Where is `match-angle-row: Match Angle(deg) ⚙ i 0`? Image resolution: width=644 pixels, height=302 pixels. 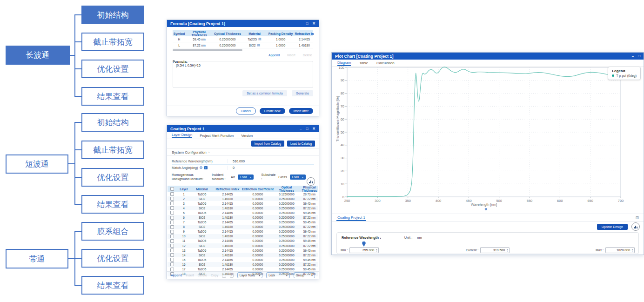
match-angle-row: Match Angle(deg) ⚙ i 0 is located at coordinates (243, 168).